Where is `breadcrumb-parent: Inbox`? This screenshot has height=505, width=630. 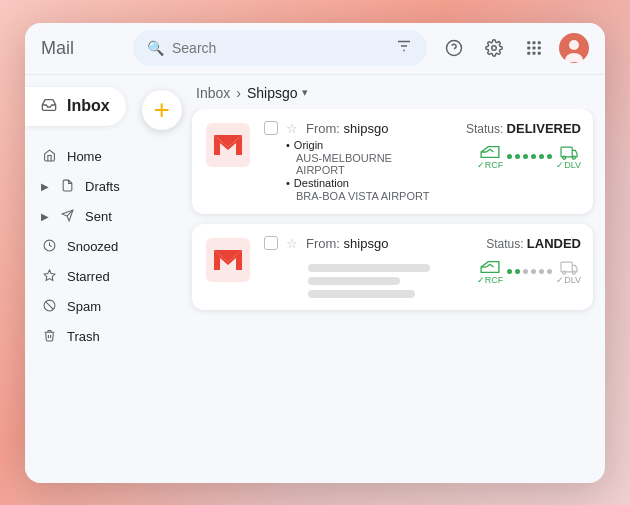
breadcrumb-parent: Inbox is located at coordinates (213, 93).